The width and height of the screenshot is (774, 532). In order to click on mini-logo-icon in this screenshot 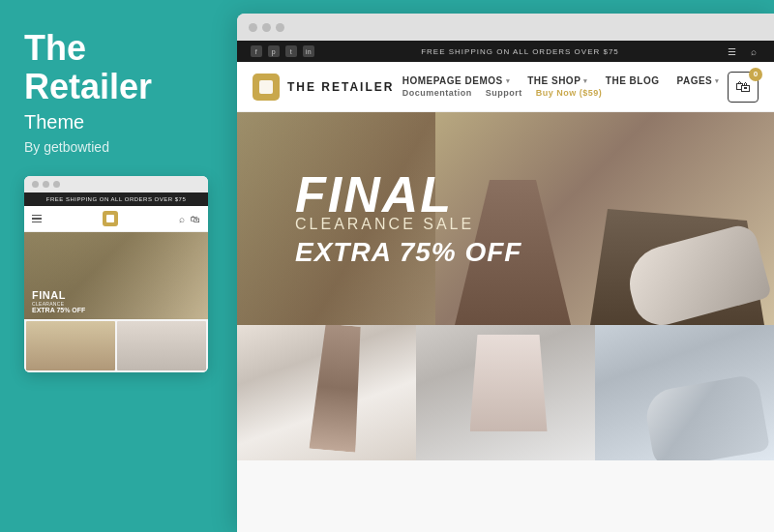, I will do `click(110, 219)`.